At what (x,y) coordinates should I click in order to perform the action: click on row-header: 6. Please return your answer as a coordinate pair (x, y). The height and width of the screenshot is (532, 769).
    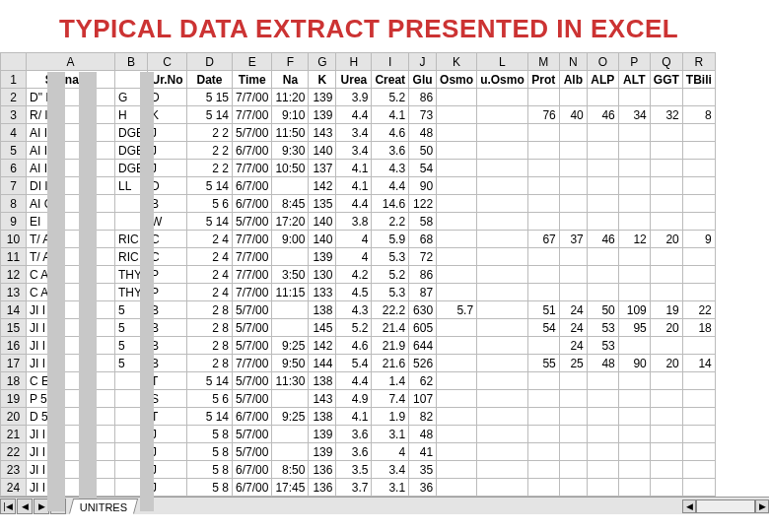
    Looking at the image, I should click on (14, 168).